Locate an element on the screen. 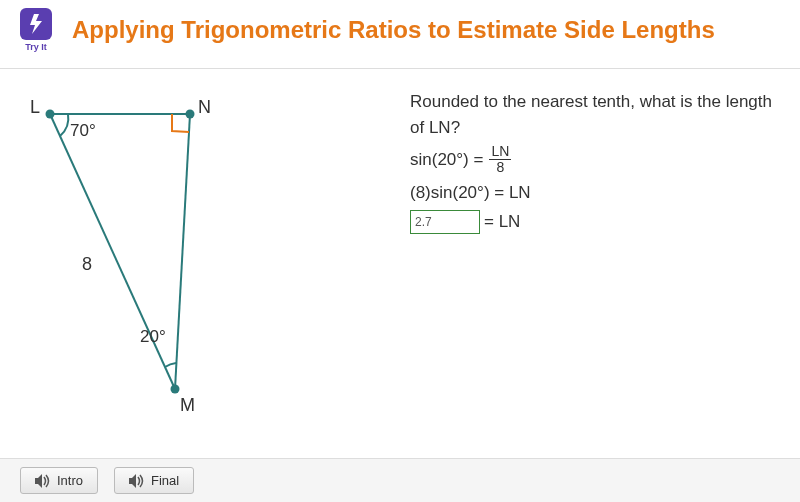 This screenshot has width=800, height=502. edge-ML is located at coordinates (112, 252).